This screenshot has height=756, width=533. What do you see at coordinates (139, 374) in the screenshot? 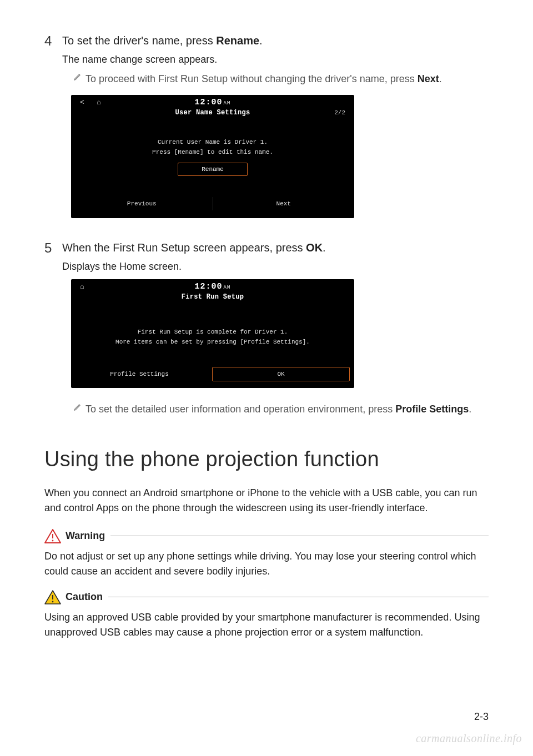
I see `profile-settings-button: Profile Settings` at bounding box center [139, 374].